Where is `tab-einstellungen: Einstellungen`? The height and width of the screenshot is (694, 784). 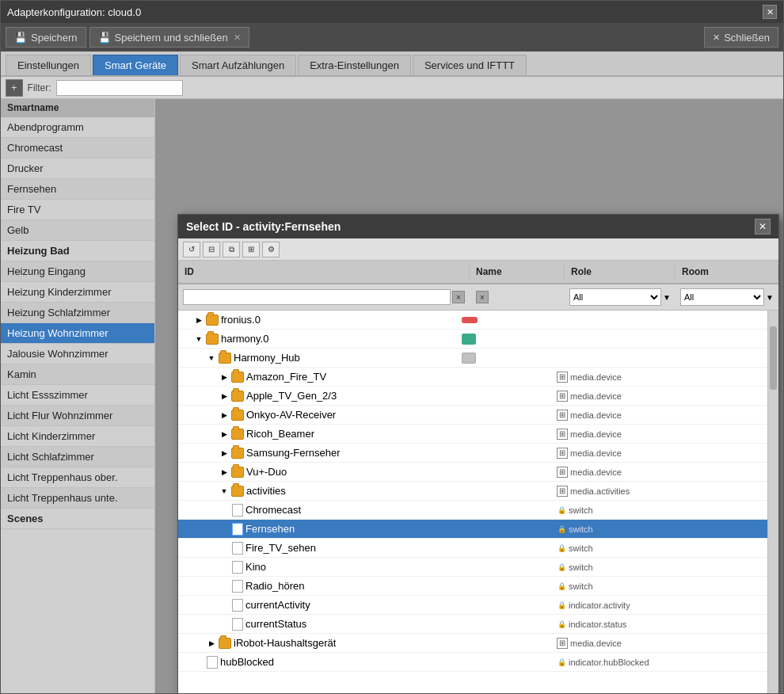
tab-einstellungen: Einstellungen is located at coordinates (48, 65).